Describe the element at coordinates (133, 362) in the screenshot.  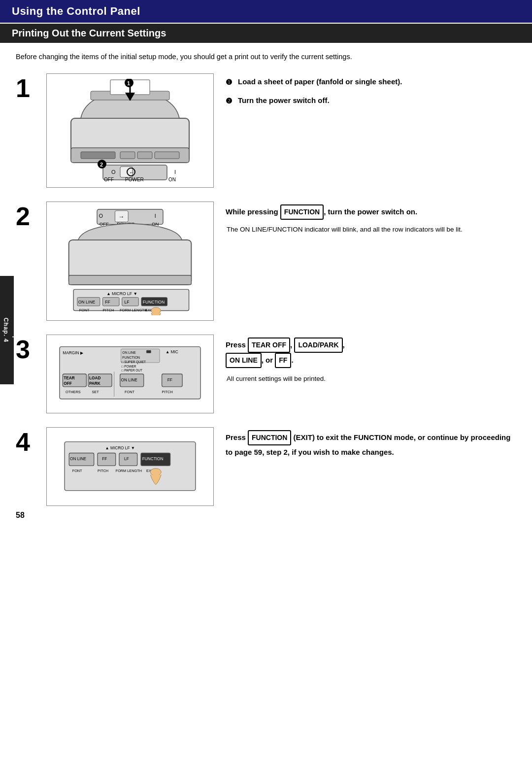
I see `svg-text: □ SUPER QUIET` at that location.